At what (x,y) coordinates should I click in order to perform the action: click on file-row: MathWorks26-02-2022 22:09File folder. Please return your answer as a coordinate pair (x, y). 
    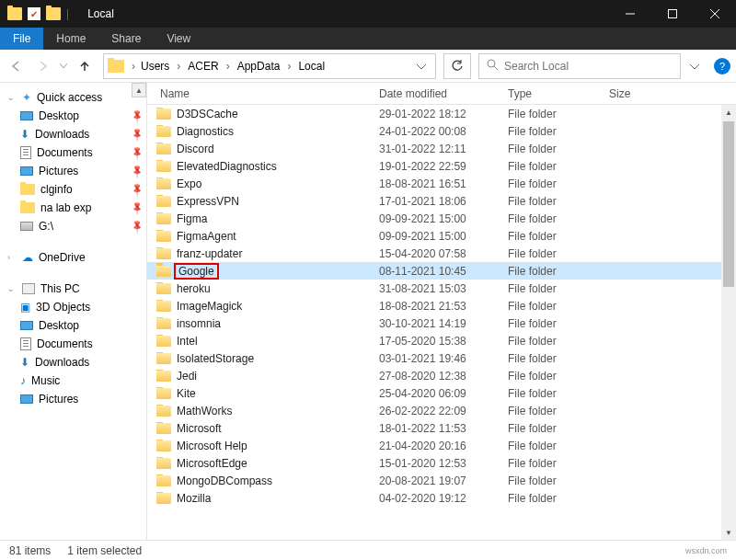
    Looking at the image, I should click on (442, 410).